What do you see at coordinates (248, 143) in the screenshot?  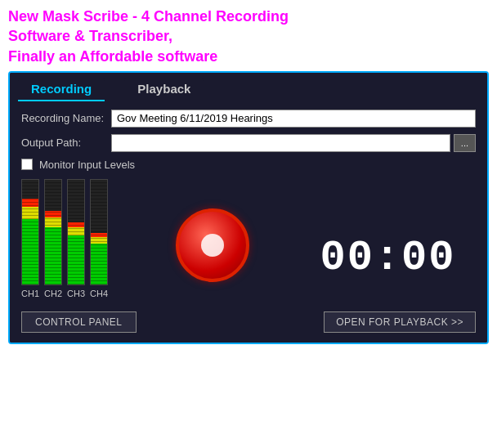 I see `output-path-row: Output Path: ...` at bounding box center [248, 143].